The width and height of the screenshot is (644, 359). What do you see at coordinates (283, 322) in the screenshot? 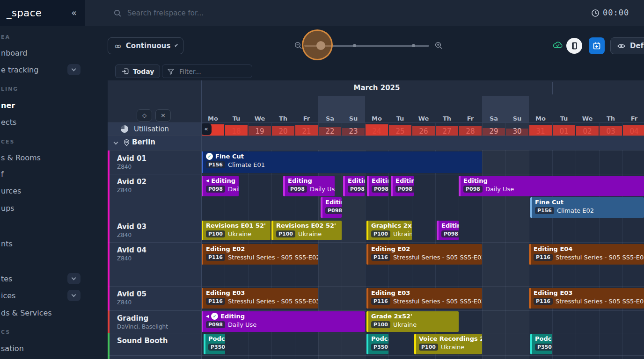
I see `booking-block: ◀✓EditingP098Daily Use` at bounding box center [283, 322].